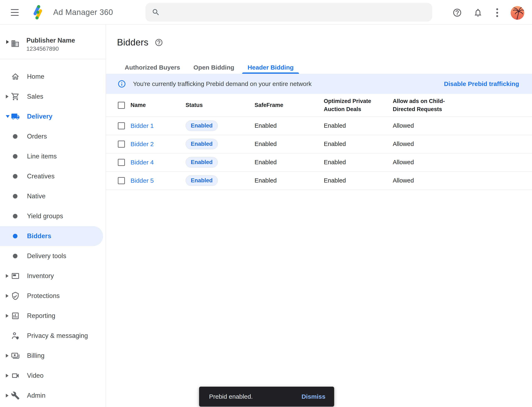 The height and width of the screenshot is (407, 532). Describe the element at coordinates (57, 336) in the screenshot. I see `sidebar-item-label: Privacy & messaging` at that location.